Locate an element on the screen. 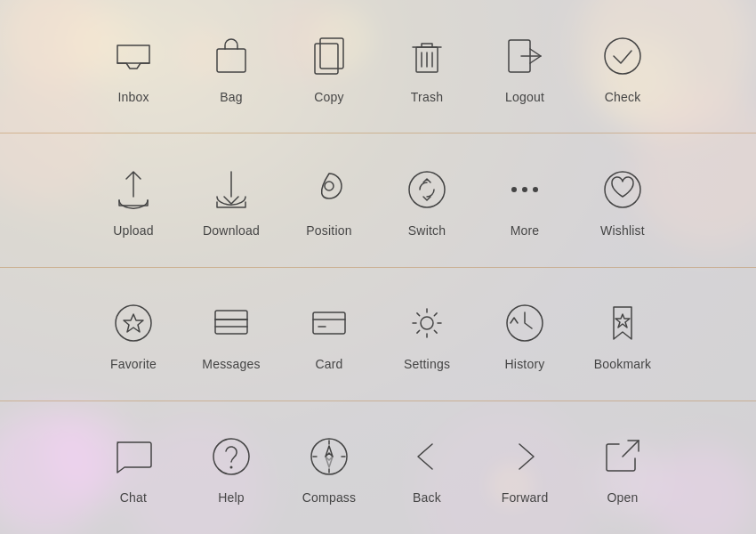  icon-group-bag: Bag is located at coordinates (231, 67).